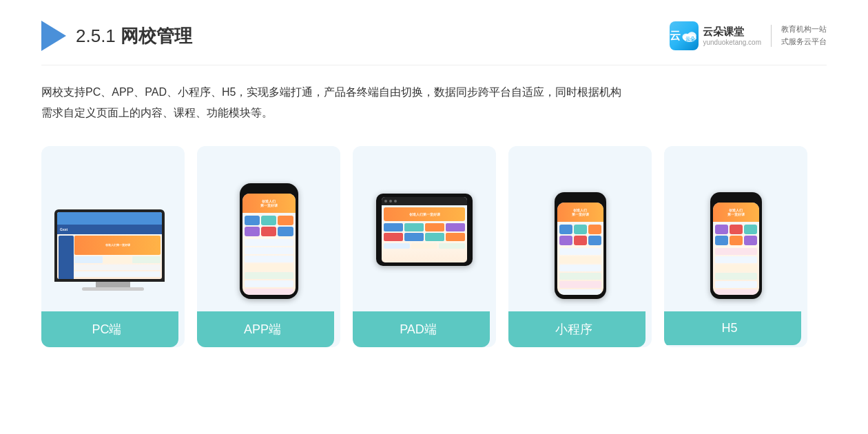 This screenshot has width=868, height=434. What do you see at coordinates (269, 241) in the screenshot?
I see `phone-mockup-app: 创造人们第一堂好课` at bounding box center [269, 241].